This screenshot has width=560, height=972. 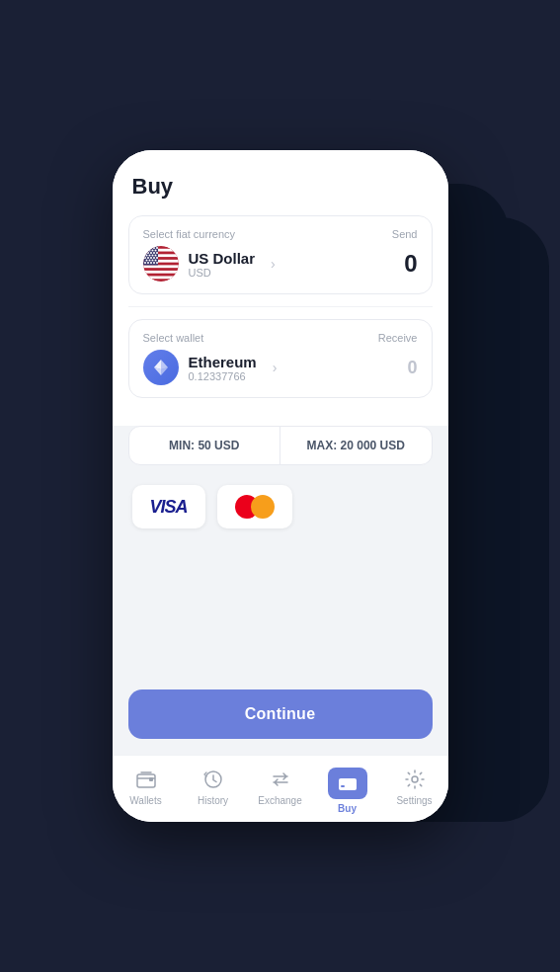 I want to click on settings-label: Settings, so click(x=414, y=800).